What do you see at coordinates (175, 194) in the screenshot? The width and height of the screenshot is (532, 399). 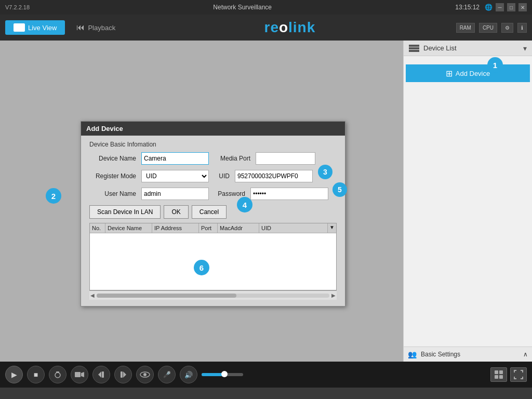 I see `username-input` at bounding box center [175, 194].